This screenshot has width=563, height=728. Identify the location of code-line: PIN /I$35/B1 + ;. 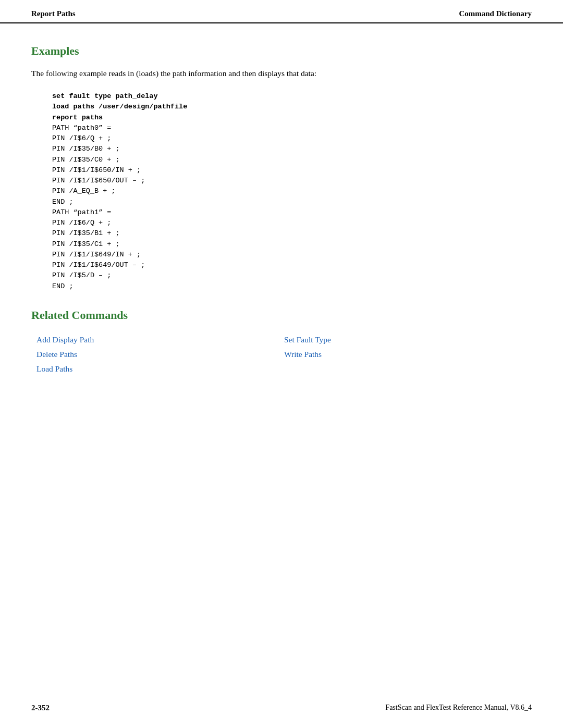
(292, 233).